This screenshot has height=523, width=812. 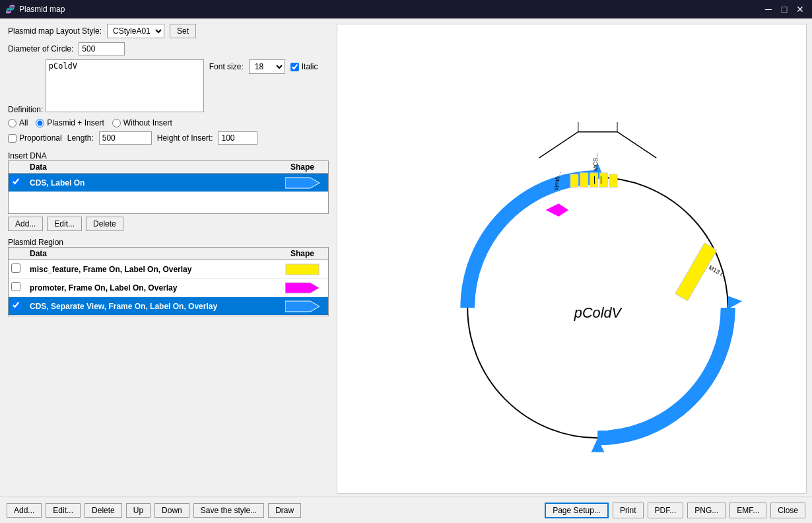 What do you see at coordinates (106, 87) in the screenshot?
I see `definition-group: Definition: pColdV` at bounding box center [106, 87].